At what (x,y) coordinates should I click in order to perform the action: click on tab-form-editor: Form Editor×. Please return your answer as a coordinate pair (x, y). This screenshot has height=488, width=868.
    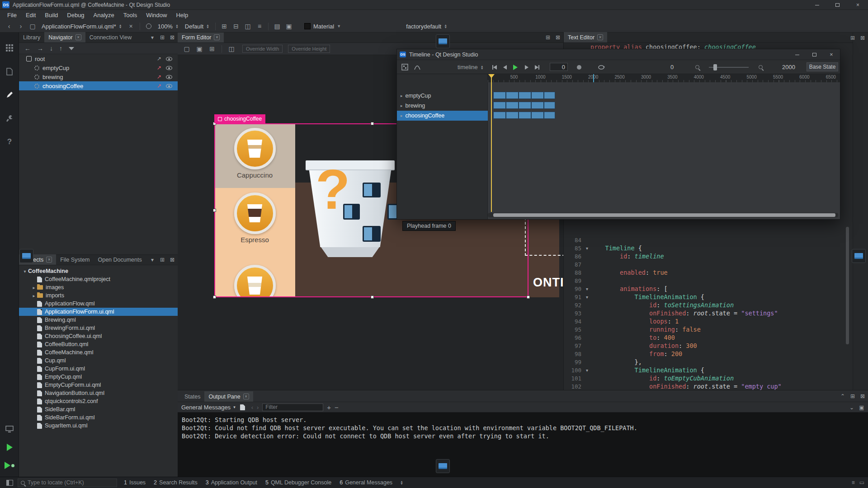
    Looking at the image, I should click on (201, 38).